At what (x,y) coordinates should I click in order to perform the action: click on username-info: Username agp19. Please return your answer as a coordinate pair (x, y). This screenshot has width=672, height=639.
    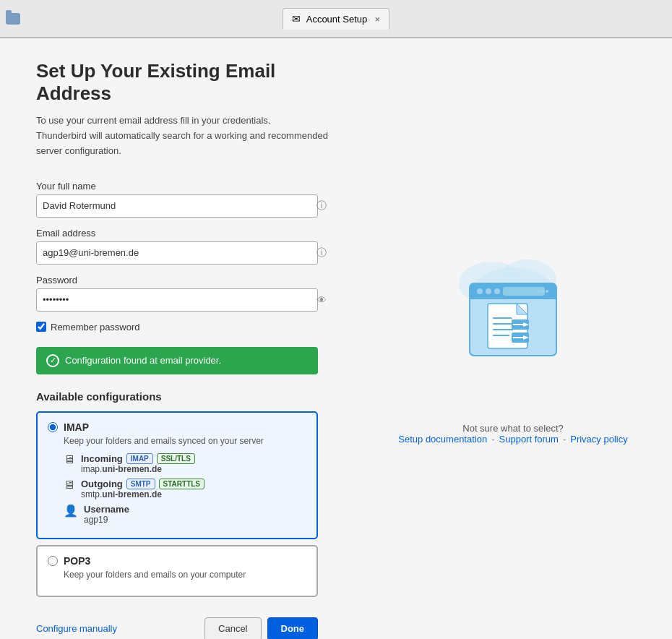
    Looking at the image, I should click on (107, 515).